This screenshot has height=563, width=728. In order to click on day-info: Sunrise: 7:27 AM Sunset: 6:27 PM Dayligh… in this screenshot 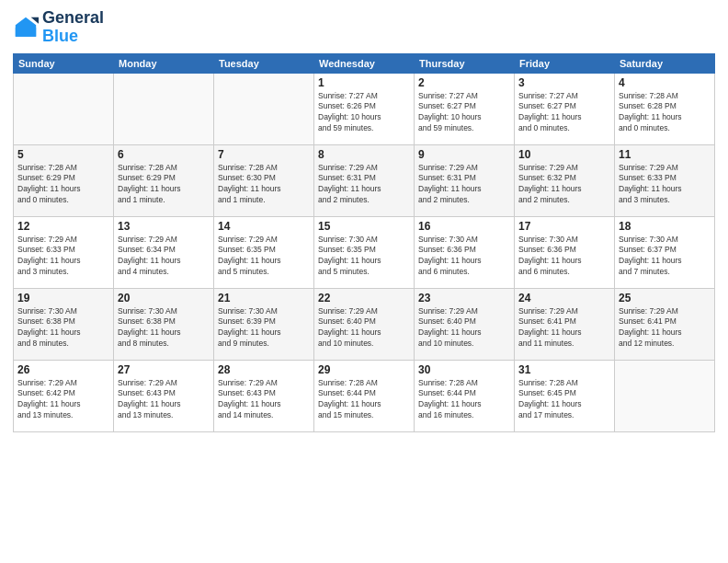, I will do `click(564, 113)`.